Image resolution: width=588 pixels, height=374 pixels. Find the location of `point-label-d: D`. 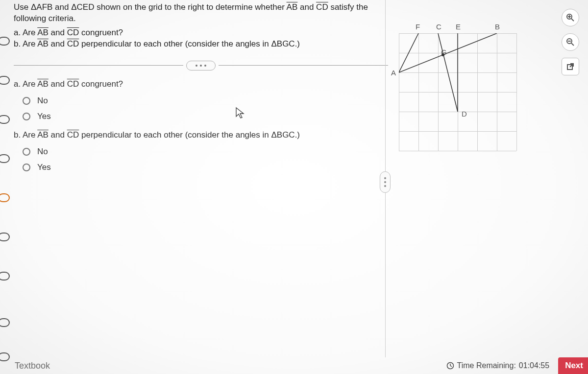

point-label-d: D is located at coordinates (465, 114).